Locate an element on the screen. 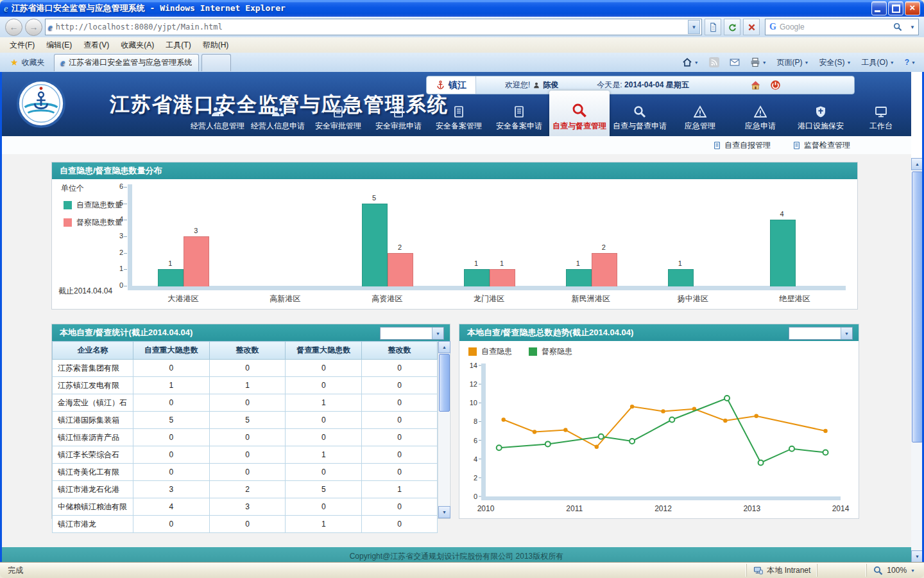 The height and width of the screenshot is (578, 924). nav-item-5: 安全备案管理 is located at coordinates (459, 117).